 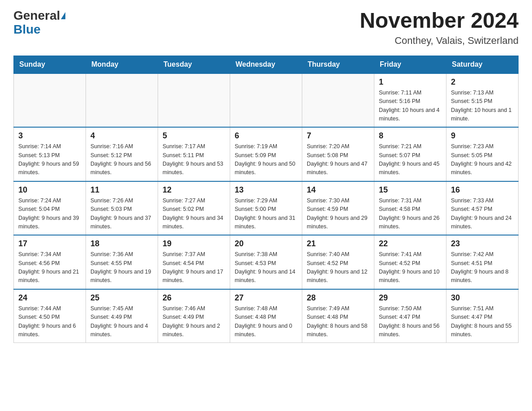 What do you see at coordinates (266, 160) in the screenshot?
I see `sun-info: Sunrise: 7:19 AM Sunset: 5:09 PM Dayligh…` at bounding box center [266, 160].